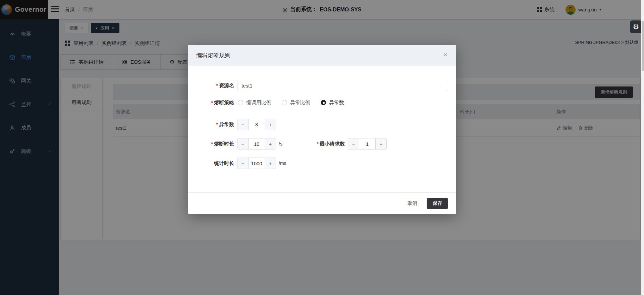 This screenshot has height=295, width=644. What do you see at coordinates (296, 103) in the screenshot?
I see `radio-exception-ratio: 异常比例` at bounding box center [296, 103].